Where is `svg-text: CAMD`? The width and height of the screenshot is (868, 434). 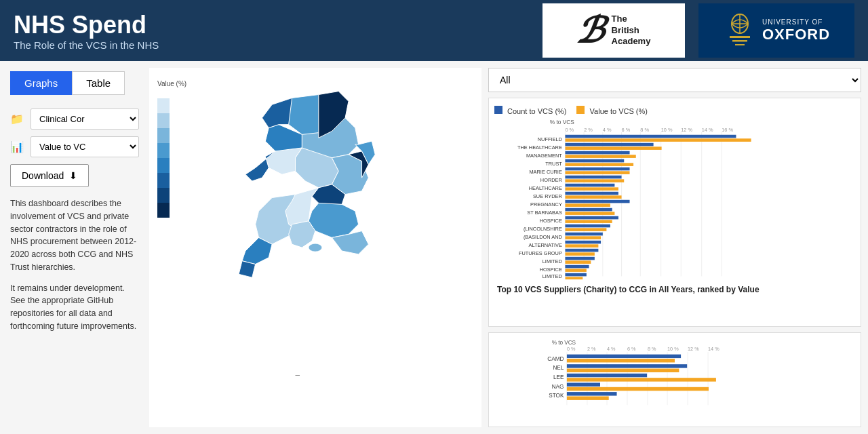
svg-text: CAMD is located at coordinates (555, 359).